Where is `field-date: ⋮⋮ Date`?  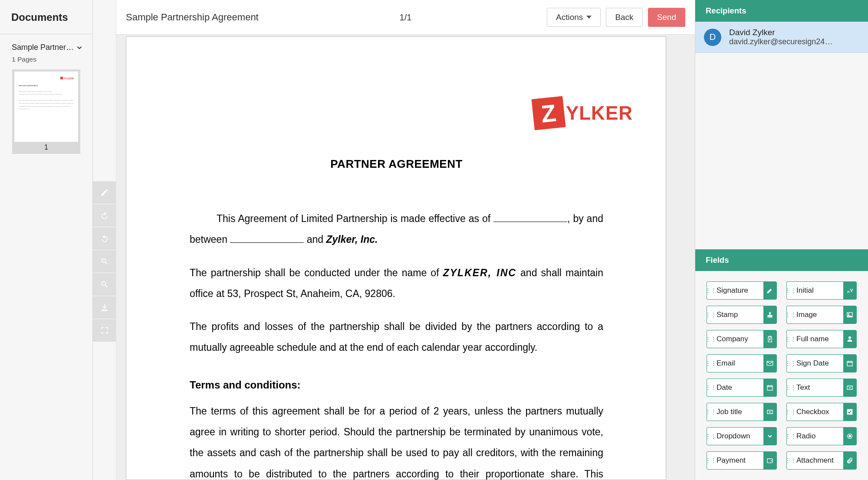
field-date: ⋮⋮ Date is located at coordinates (742, 388).